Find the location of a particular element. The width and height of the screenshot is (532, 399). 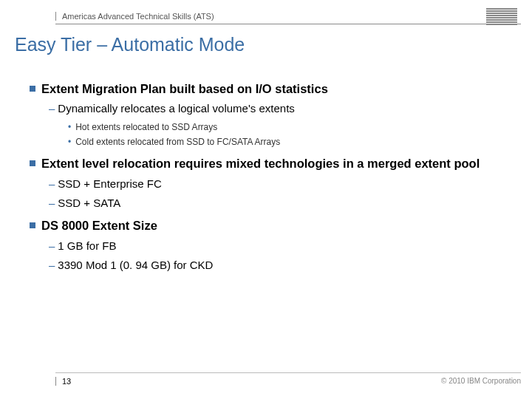

bullet-text: Extent Migration Plan built based on I/O… is located at coordinates (185, 89).